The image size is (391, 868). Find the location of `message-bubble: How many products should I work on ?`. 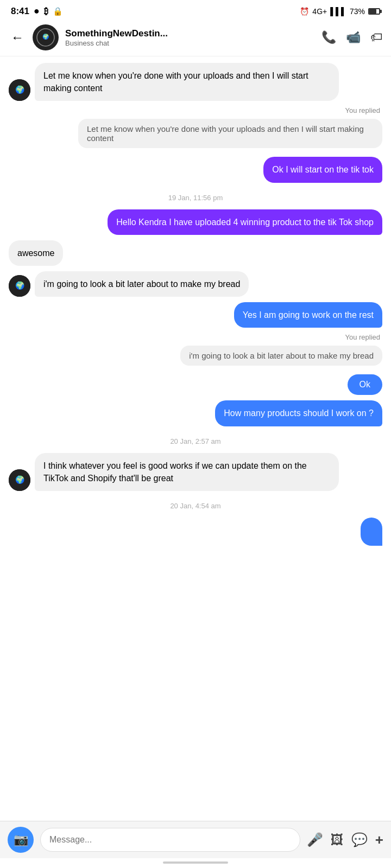

message-bubble: How many products should I work on ? is located at coordinates (299, 413).